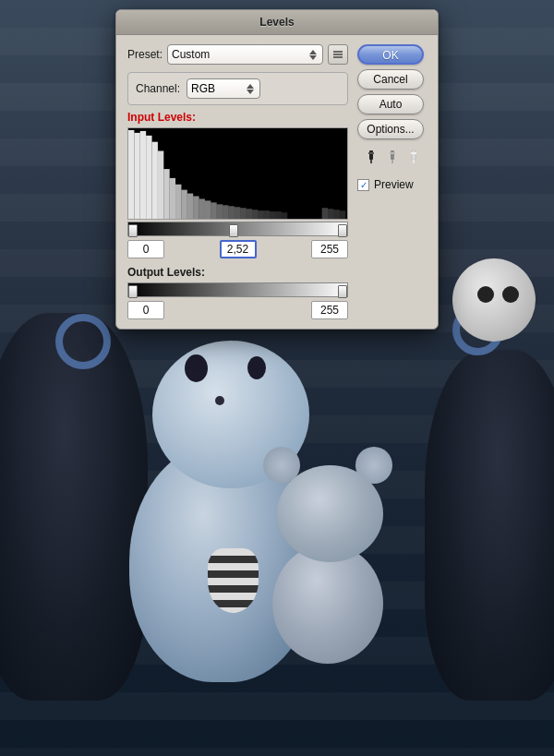 The width and height of the screenshot is (554, 756). Describe the element at coordinates (83, 342) in the screenshot. I see `ring-left` at that location.